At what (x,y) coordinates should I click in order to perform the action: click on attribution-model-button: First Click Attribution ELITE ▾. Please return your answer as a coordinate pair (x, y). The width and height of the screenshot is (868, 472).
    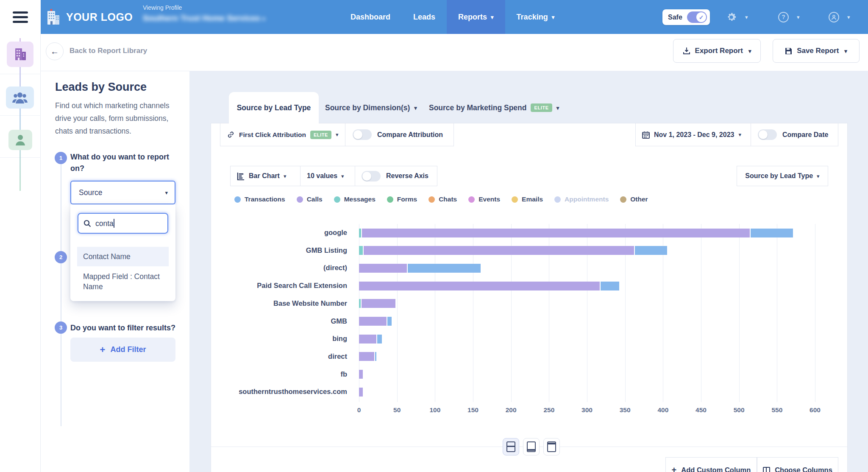
    Looking at the image, I should click on (283, 135).